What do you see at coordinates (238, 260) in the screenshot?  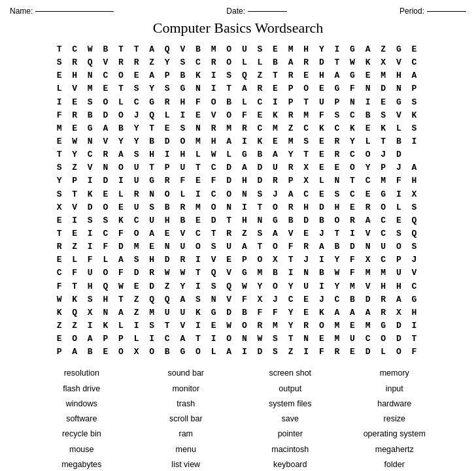 I see `grid-row: E L F L A S H D R I V E P O X T J I Y F …` at bounding box center [238, 260].